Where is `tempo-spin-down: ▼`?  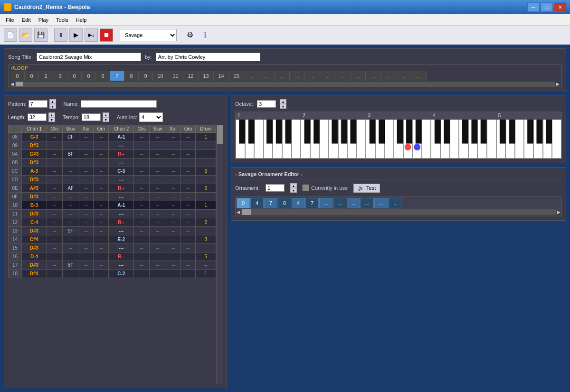 tempo-spin-down: ▼ is located at coordinates (106, 120).